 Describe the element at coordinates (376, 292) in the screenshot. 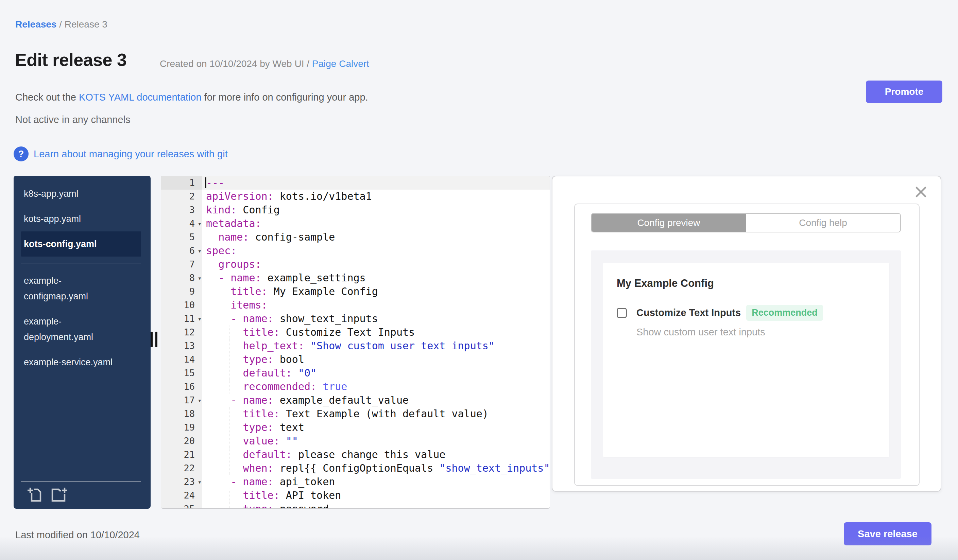

I see `code-text: title: My Example Config` at that location.